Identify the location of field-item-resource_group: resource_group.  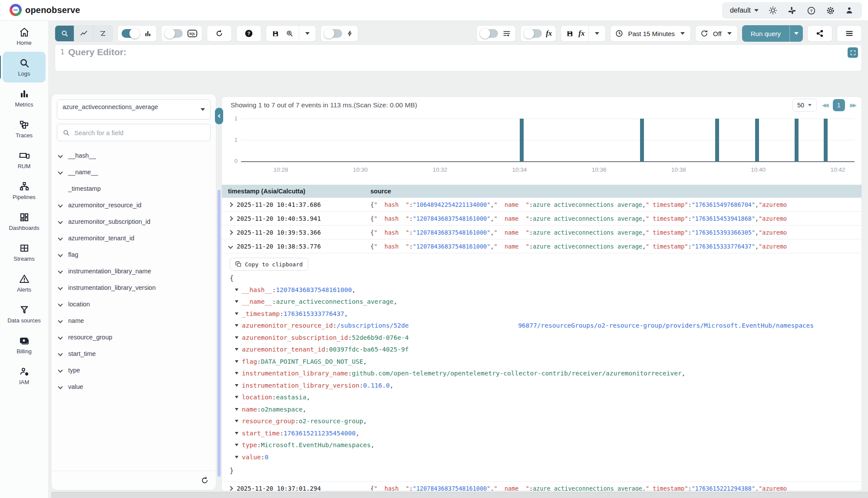
(134, 337).